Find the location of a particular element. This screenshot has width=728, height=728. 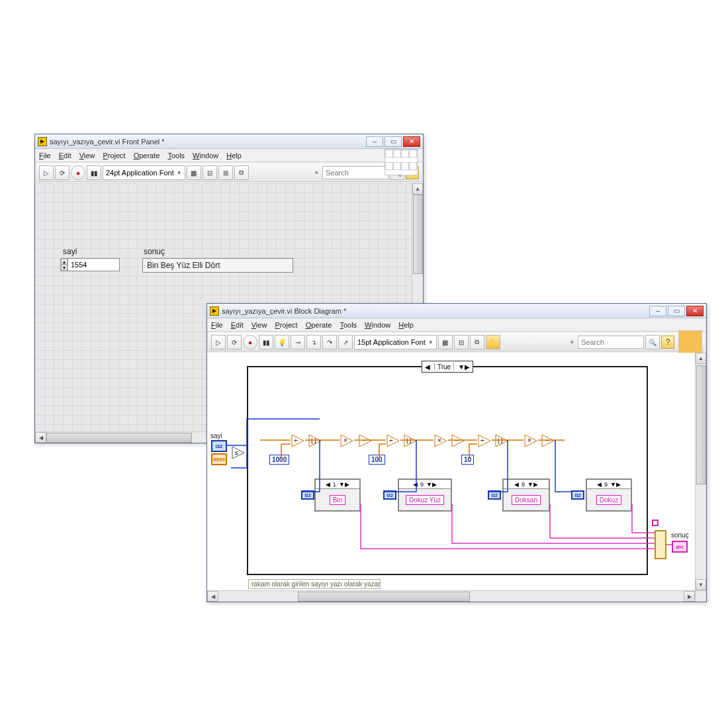

string-const-empty is located at coordinates (655, 523).